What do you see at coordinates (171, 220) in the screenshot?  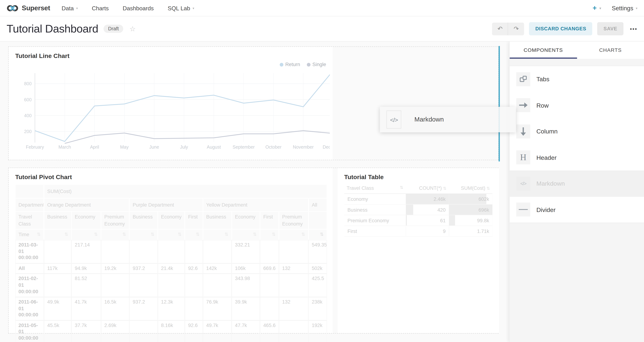 I see `pivot-class-row: Travel ClassBusinessEconomyPremium Econo…` at bounding box center [171, 220].